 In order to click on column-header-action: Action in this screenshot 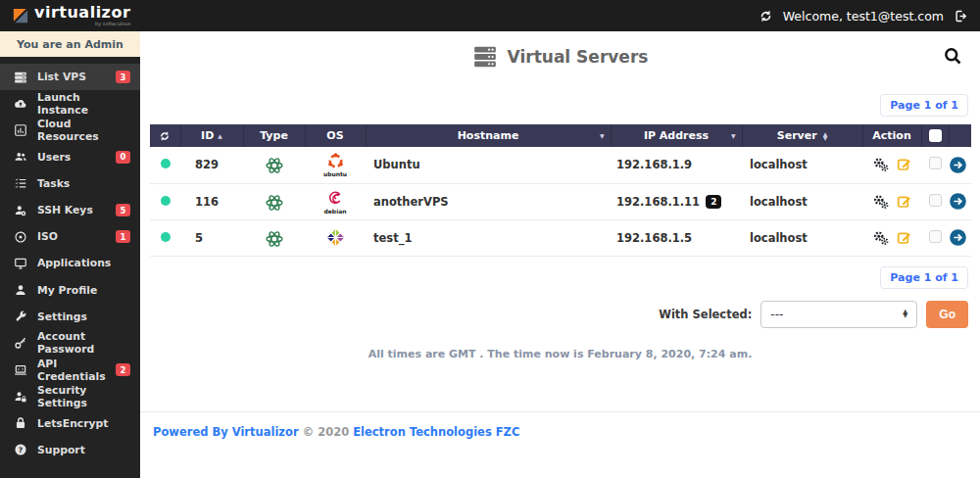, I will do `click(892, 135)`.